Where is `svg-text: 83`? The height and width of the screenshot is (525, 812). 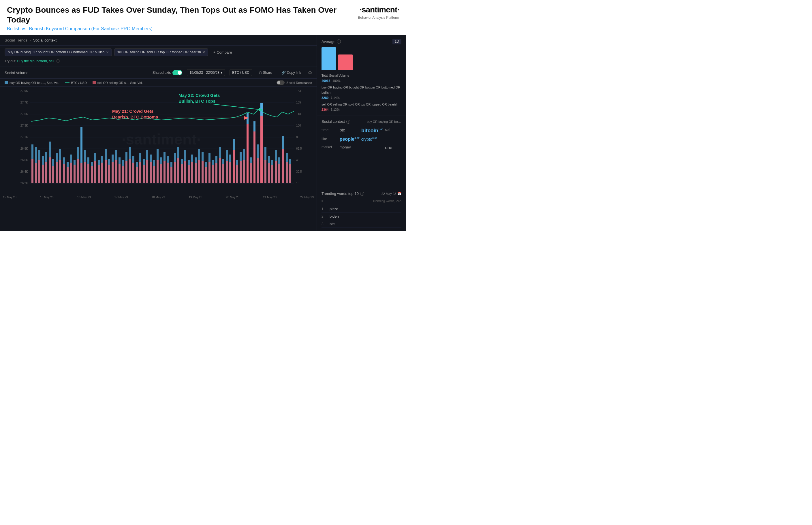 svg-text: 83 is located at coordinates (298, 137).